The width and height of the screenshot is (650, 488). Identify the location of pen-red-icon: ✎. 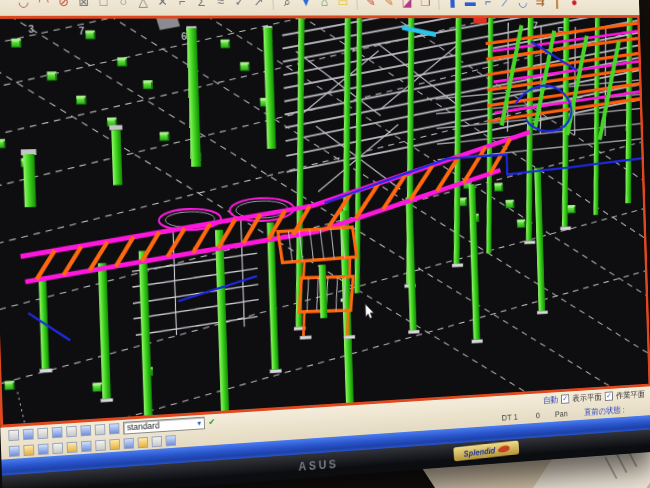
(370, 4).